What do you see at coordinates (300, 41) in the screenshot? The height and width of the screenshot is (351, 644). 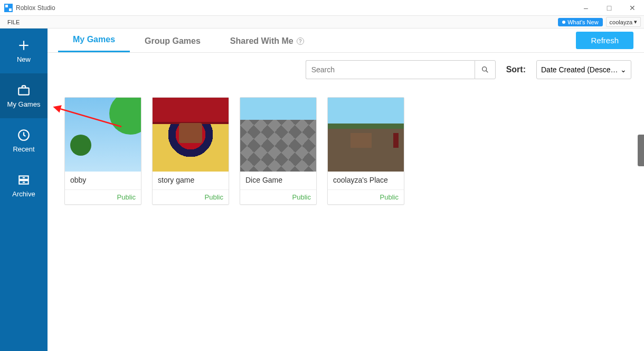 I see `help-icon: ?` at bounding box center [300, 41].